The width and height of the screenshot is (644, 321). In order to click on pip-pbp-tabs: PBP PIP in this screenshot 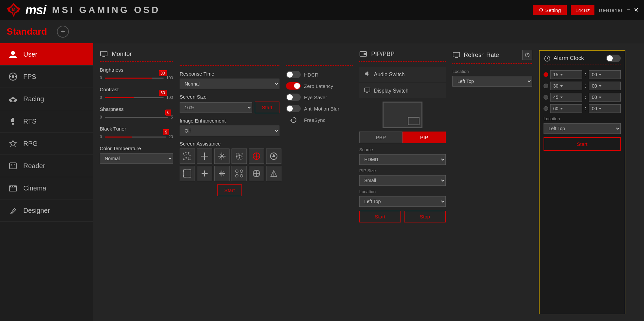, I will do `click(402, 137)`.